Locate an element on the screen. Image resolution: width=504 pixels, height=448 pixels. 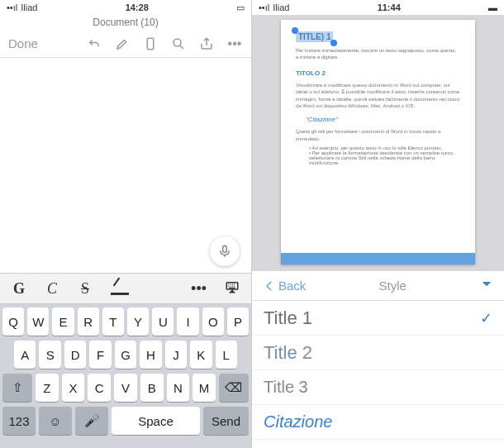
key-r: R is located at coordinates (88, 322).